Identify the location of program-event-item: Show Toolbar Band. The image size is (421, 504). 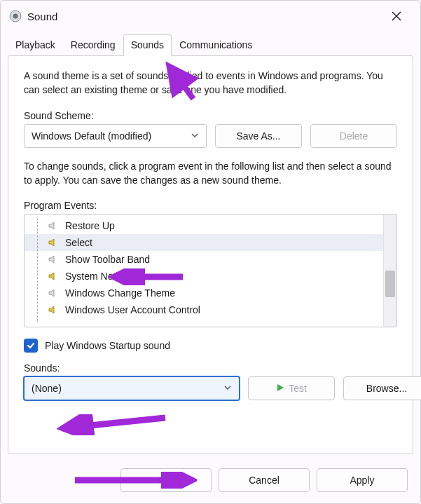
(204, 259).